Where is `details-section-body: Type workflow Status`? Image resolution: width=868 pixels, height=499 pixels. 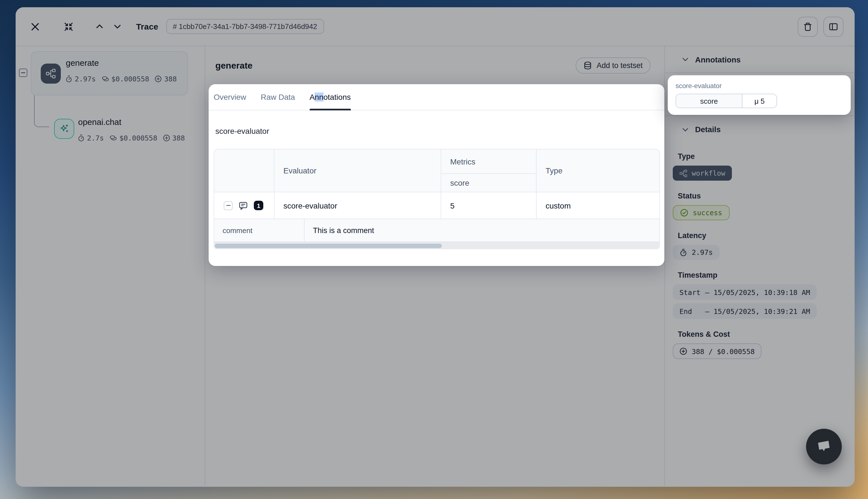 details-section-body: Type workflow Status is located at coordinates (760, 256).